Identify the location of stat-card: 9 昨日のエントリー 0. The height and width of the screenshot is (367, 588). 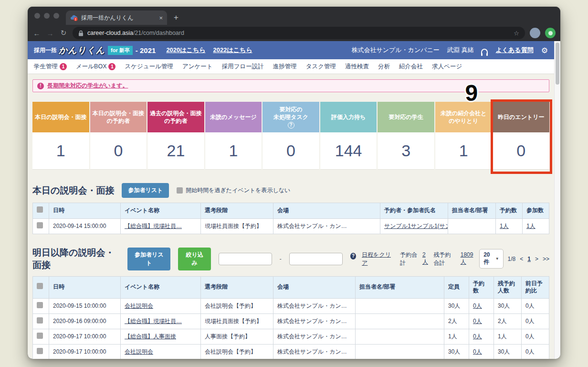
(521, 136).